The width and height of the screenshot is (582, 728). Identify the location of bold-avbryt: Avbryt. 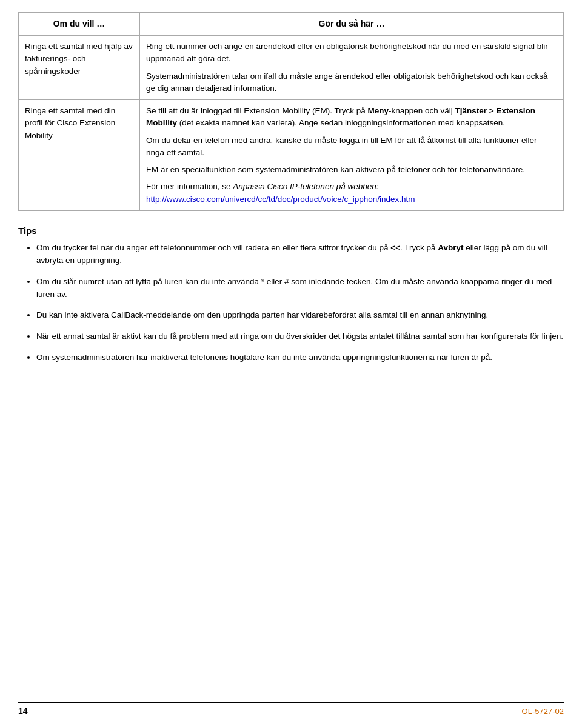
(450, 247).